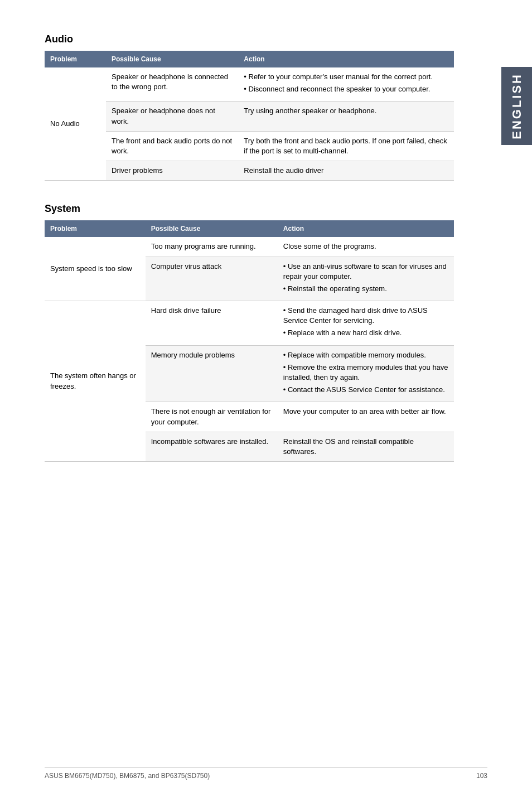  Describe the element at coordinates (346, 171) in the screenshot. I see `action-cell: Reinstall the audio driver` at that location.